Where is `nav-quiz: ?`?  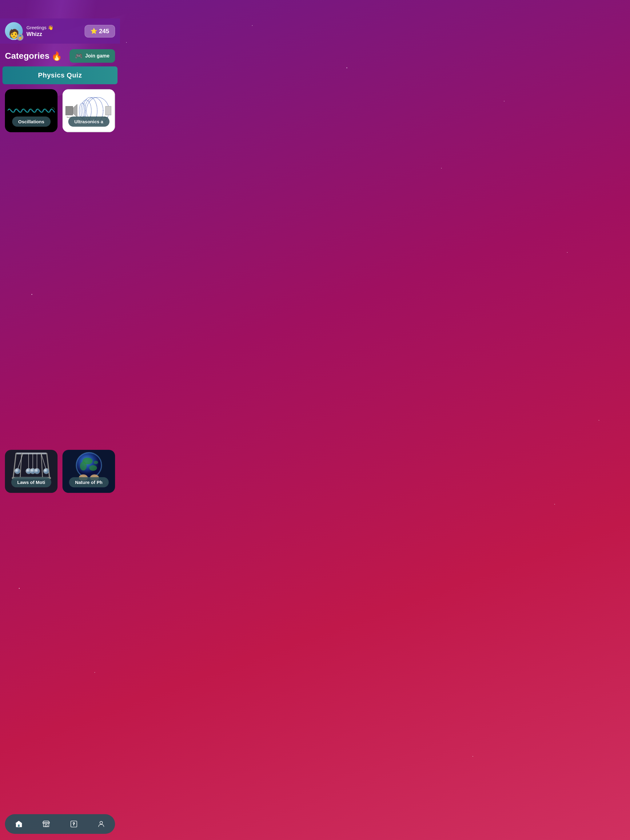 nav-quiz: ? is located at coordinates (74, 824).